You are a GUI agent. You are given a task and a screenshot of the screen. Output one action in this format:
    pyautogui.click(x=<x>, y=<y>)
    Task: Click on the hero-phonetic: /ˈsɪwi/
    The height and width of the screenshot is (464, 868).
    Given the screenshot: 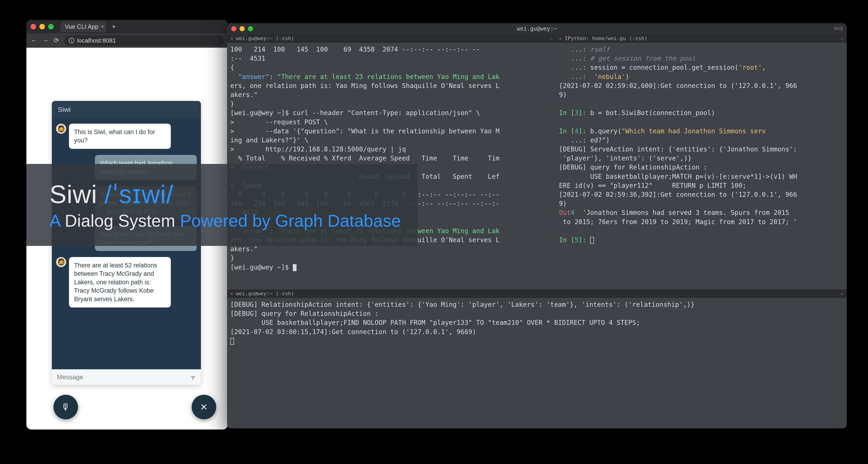 What is the action you would take?
    pyautogui.click(x=139, y=194)
    